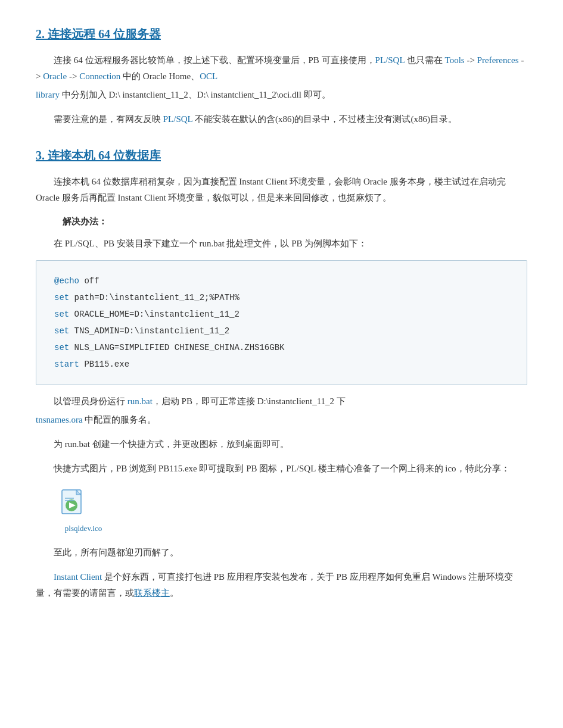  I want to click on oracle-link: Oracle, so click(55, 76).